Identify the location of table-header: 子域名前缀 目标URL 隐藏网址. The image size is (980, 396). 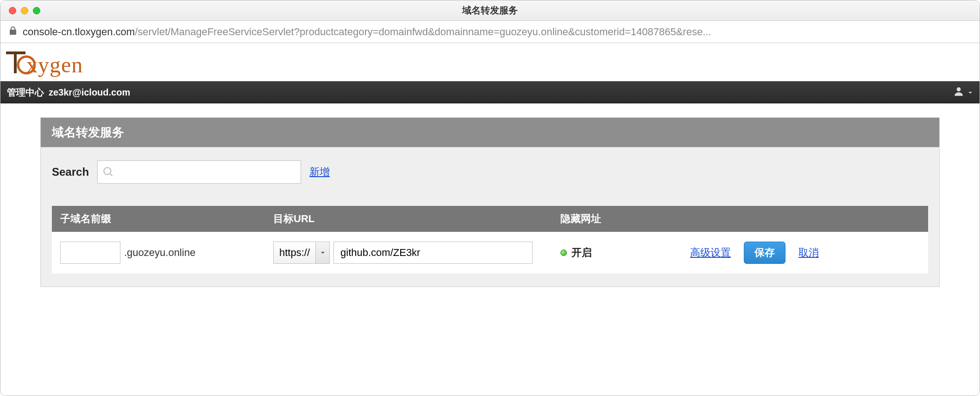
(490, 219).